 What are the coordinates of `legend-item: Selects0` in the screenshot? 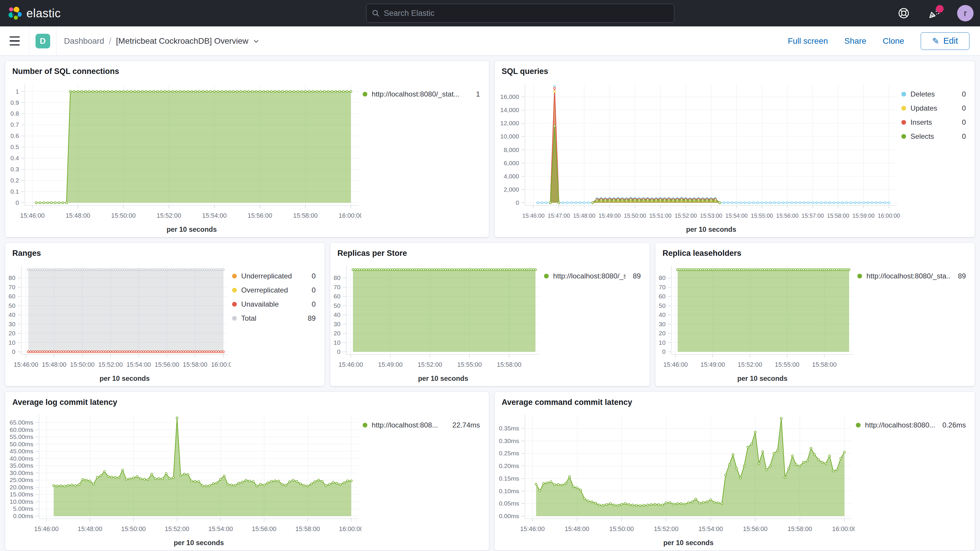 It's located at (934, 136).